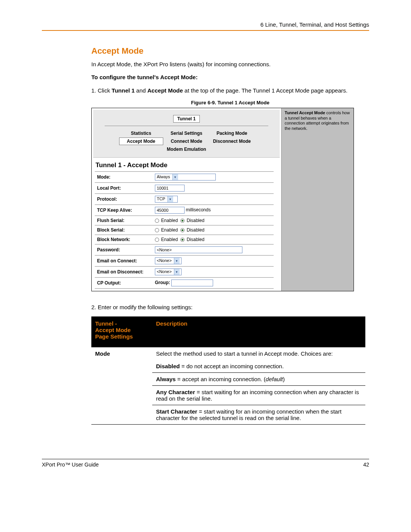 The image size is (411, 532). I want to click on label-email-disconnect: Email on Disconnect:, so click(124, 272).